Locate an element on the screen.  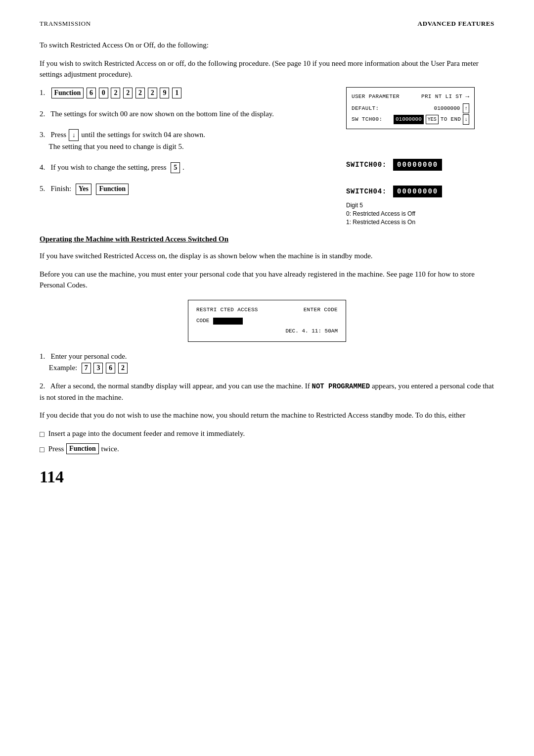
step4-text2: . is located at coordinates (183, 167).